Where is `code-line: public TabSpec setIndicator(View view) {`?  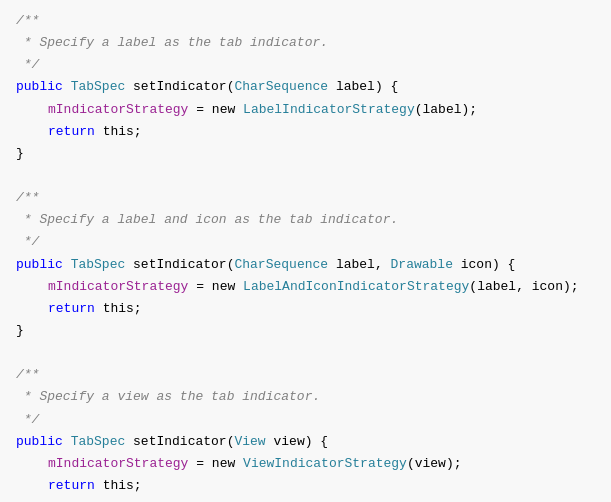
code-line: public TabSpec setIndicator(View view) { is located at coordinates (306, 442).